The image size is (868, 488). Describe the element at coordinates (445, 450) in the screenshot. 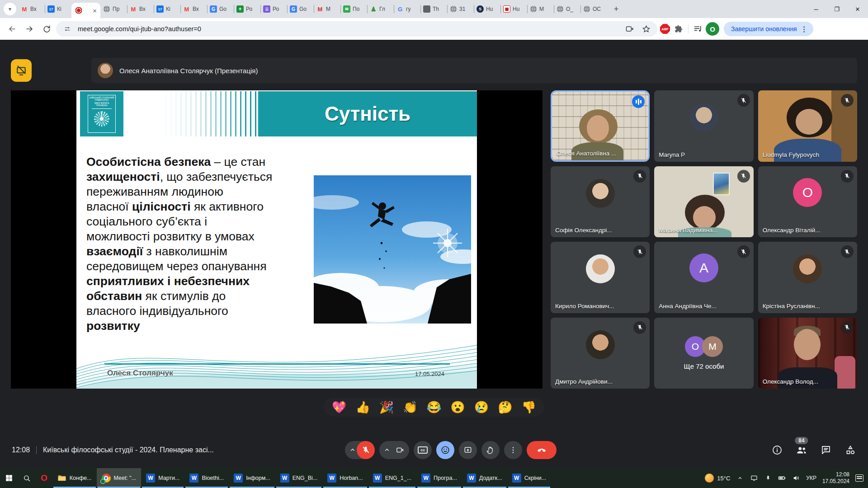

I see `reactions-button` at that location.